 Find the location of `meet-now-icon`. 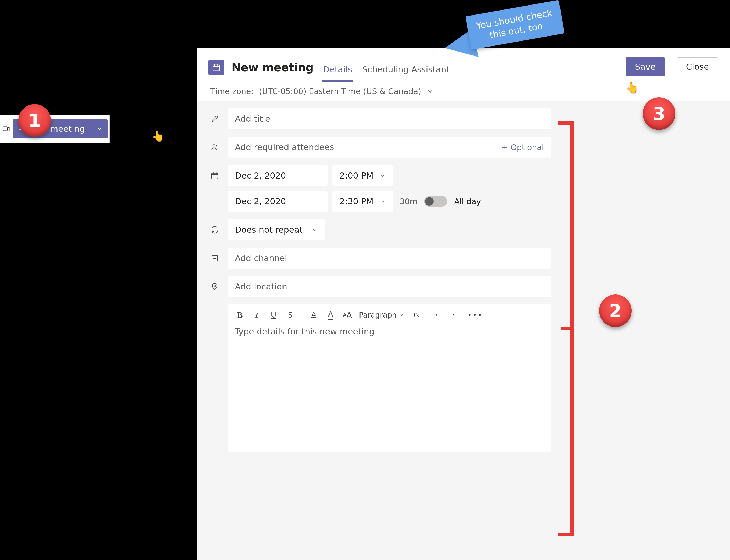

meet-now-icon is located at coordinates (6, 129).